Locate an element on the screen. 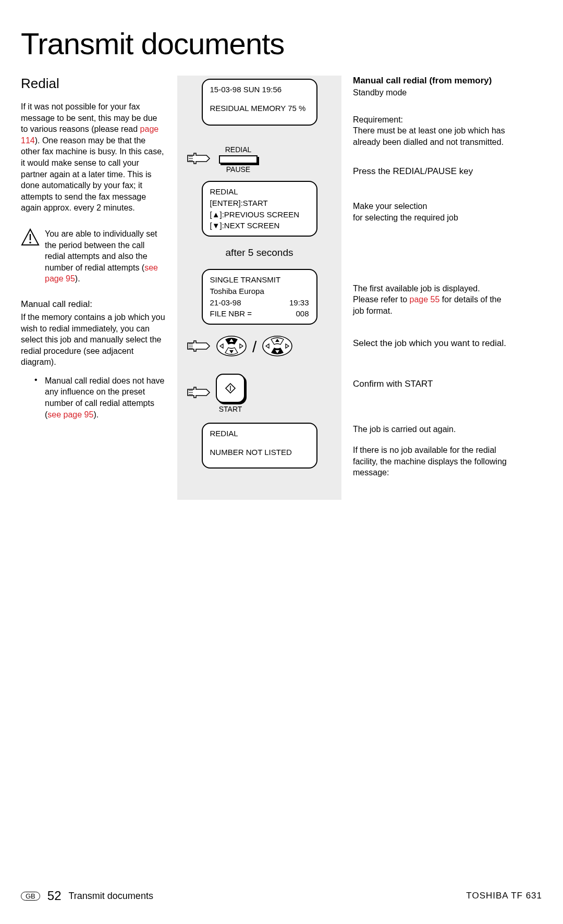  selection-line-2: for selecting the required job is located at coordinates (406, 218).